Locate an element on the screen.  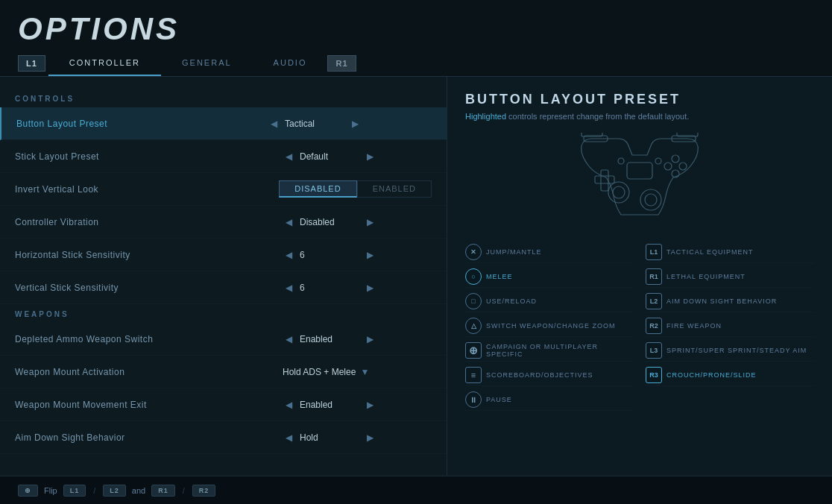
setting-value-button-layout: ◀ Tactical ▶ is located at coordinates (350, 124).